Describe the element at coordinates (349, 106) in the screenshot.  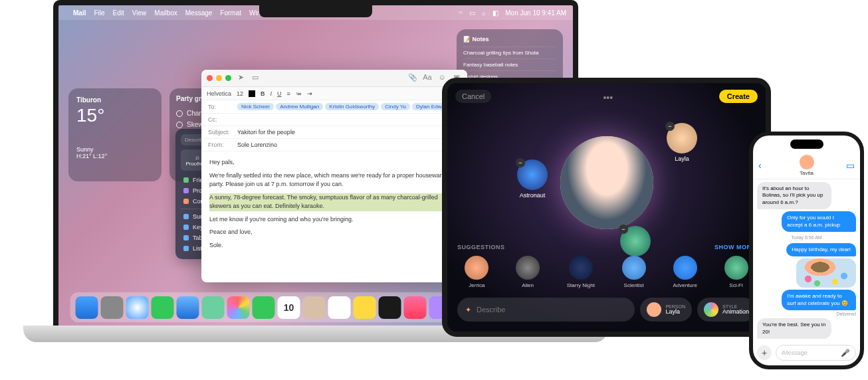
I see `to-field: Nick ScheerAndrew MulliganKristin Goldsw…` at that location.